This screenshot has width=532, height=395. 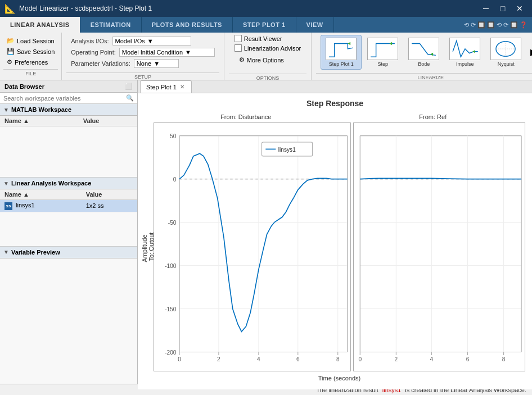 What do you see at coordinates (335, 103) in the screenshot?
I see `plot-title: Step Response` at bounding box center [335, 103].